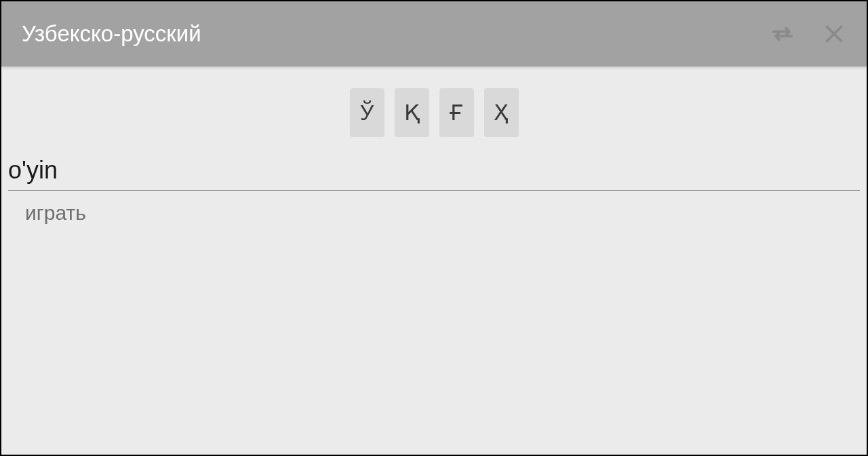  What do you see at coordinates (446, 213) in the screenshot?
I see `suggestion-item: играть` at bounding box center [446, 213].